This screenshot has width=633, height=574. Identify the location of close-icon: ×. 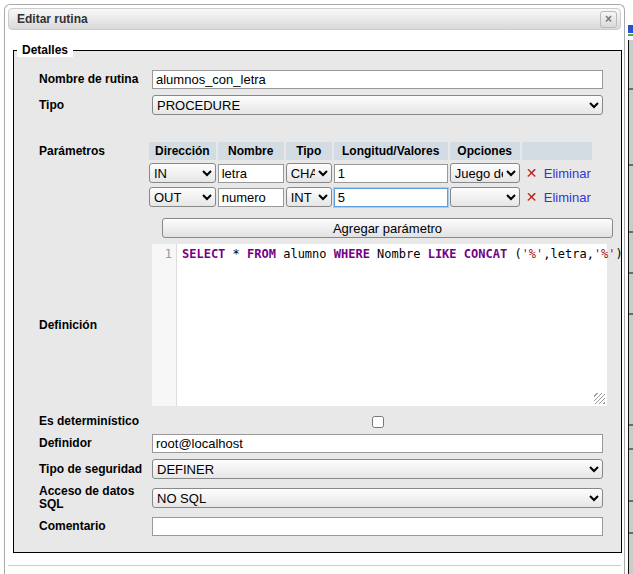
(608, 20).